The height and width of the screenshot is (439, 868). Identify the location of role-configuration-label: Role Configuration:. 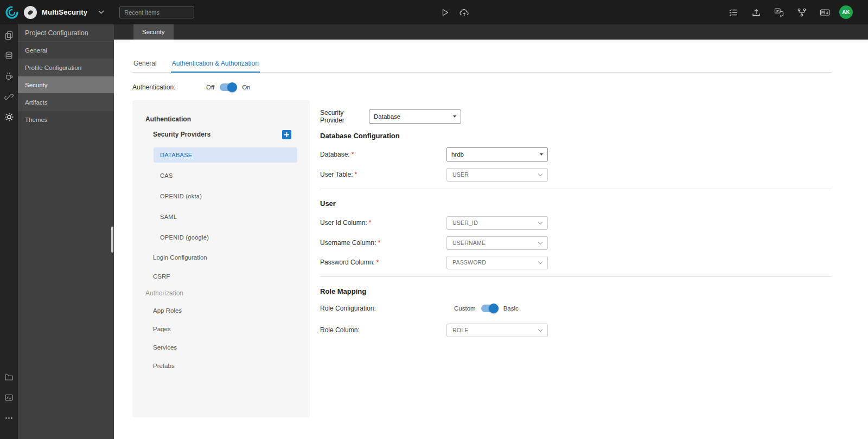
(383, 308).